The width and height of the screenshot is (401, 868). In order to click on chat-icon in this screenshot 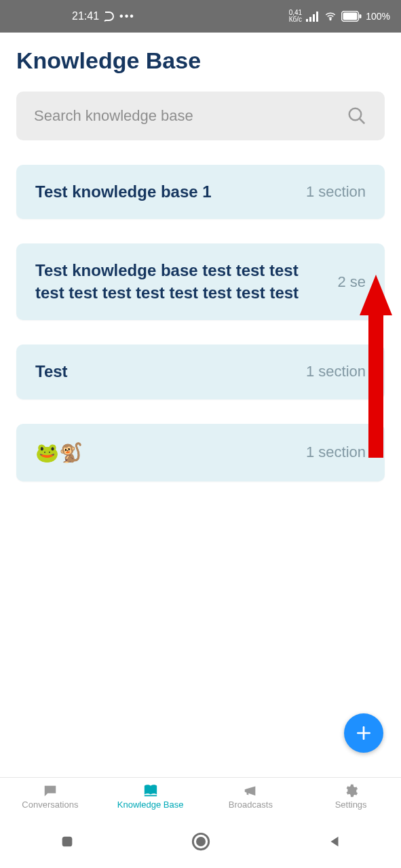, I will do `click(50, 791)`.